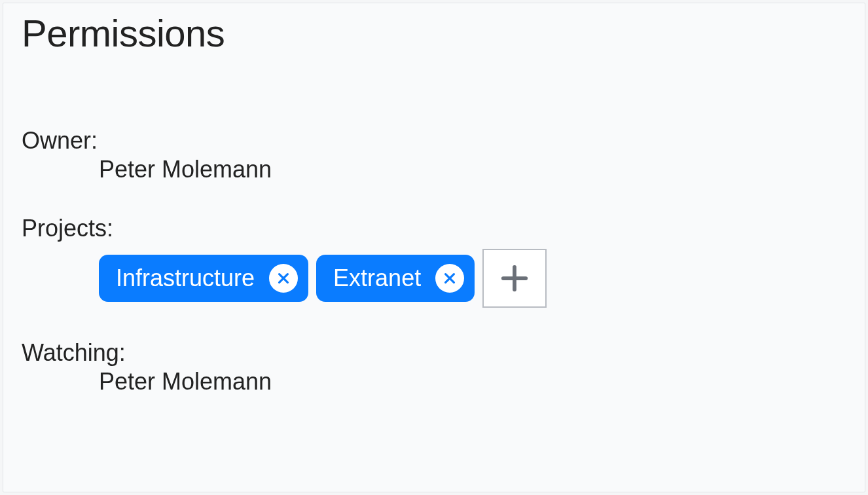 The image size is (868, 495). I want to click on project-chip-label: Infrastructure, so click(185, 278).